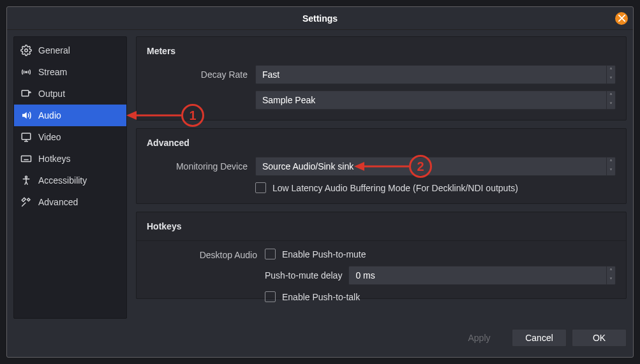 This screenshot has width=640, height=364. What do you see at coordinates (435, 187) in the screenshot?
I see `low-latency-checkbox: Low Latency Audio Buffering Mode (For De…` at bounding box center [435, 187].